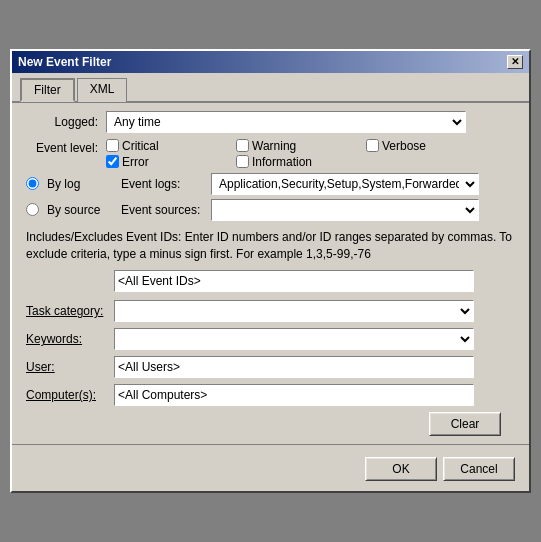  I want to click on error-label: Error, so click(136, 162).